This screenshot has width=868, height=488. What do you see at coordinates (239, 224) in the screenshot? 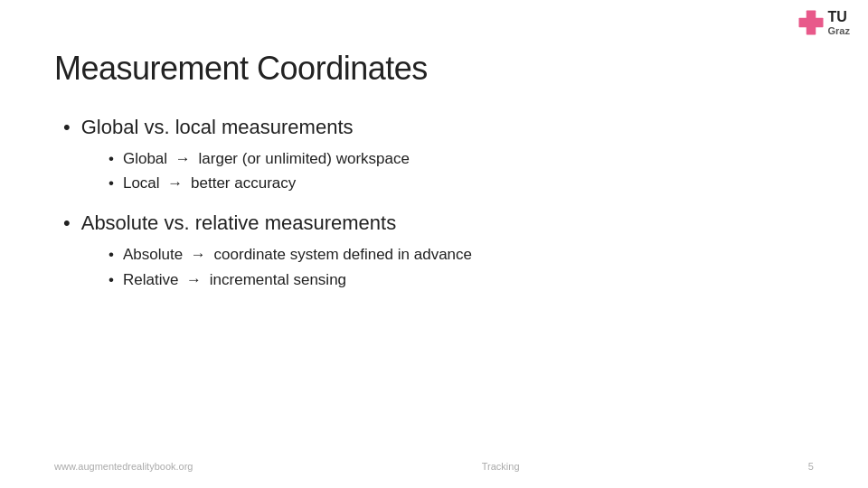
I see `bullet-2-text: Absolute vs. relative measurements` at bounding box center [239, 224].